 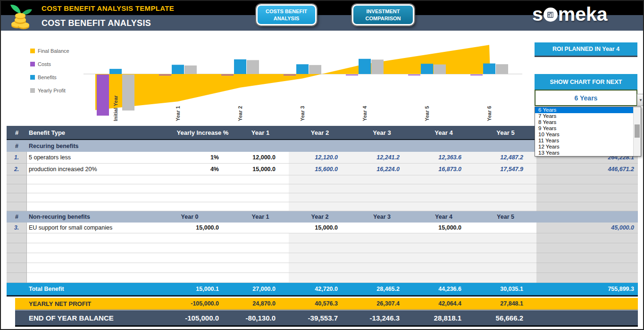 What do you see at coordinates (588, 135) in the screenshot?
I see `dropdown-option: 10 Years` at bounding box center [588, 135].